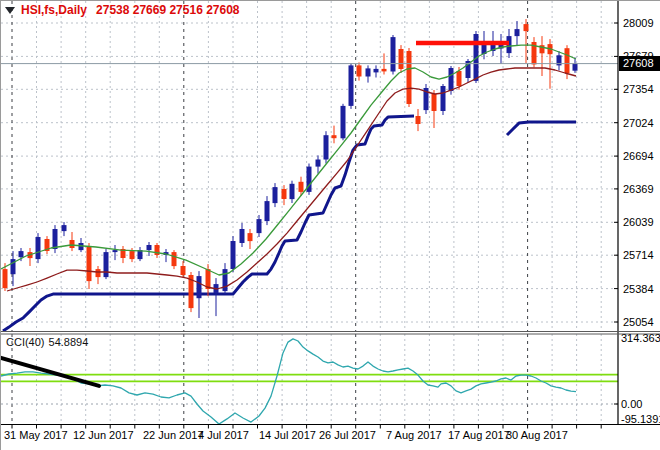  I want to click on current-price-tag: 27608, so click(640, 64).